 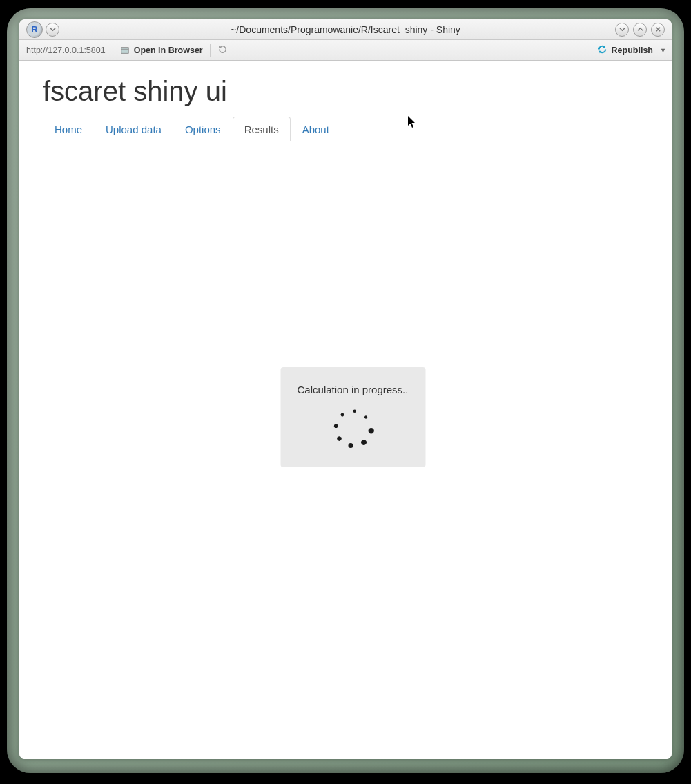 What do you see at coordinates (316, 129) in the screenshot?
I see `tab-about: About` at bounding box center [316, 129].